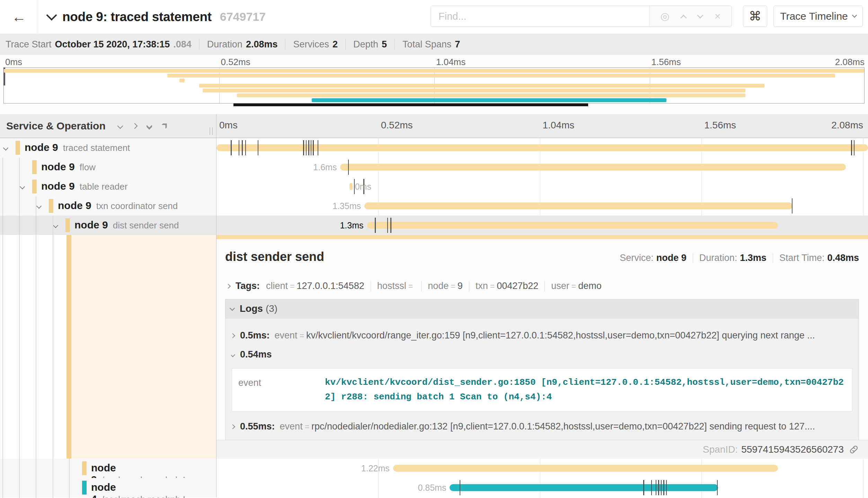 This screenshot has width=868, height=498. Describe the element at coordinates (560, 286) in the screenshot. I see `tag-key: user` at that location.